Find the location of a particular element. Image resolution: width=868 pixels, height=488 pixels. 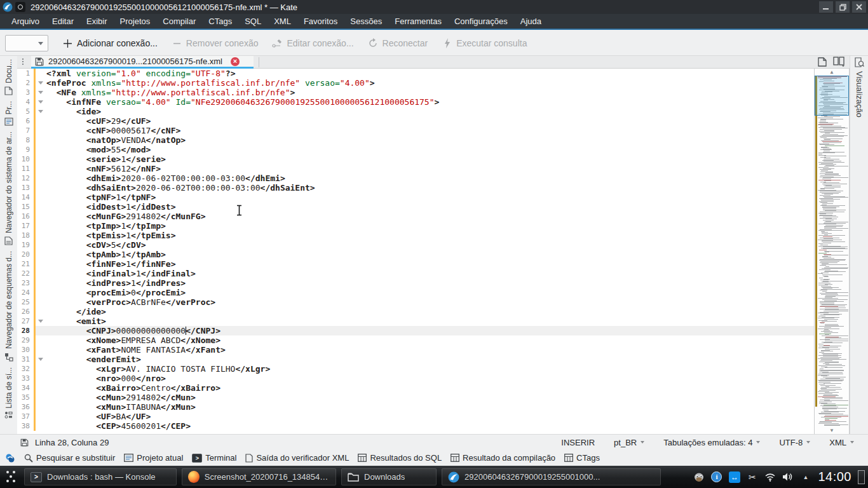

code-line: 10 <serie>1</serie> is located at coordinates (416, 159).